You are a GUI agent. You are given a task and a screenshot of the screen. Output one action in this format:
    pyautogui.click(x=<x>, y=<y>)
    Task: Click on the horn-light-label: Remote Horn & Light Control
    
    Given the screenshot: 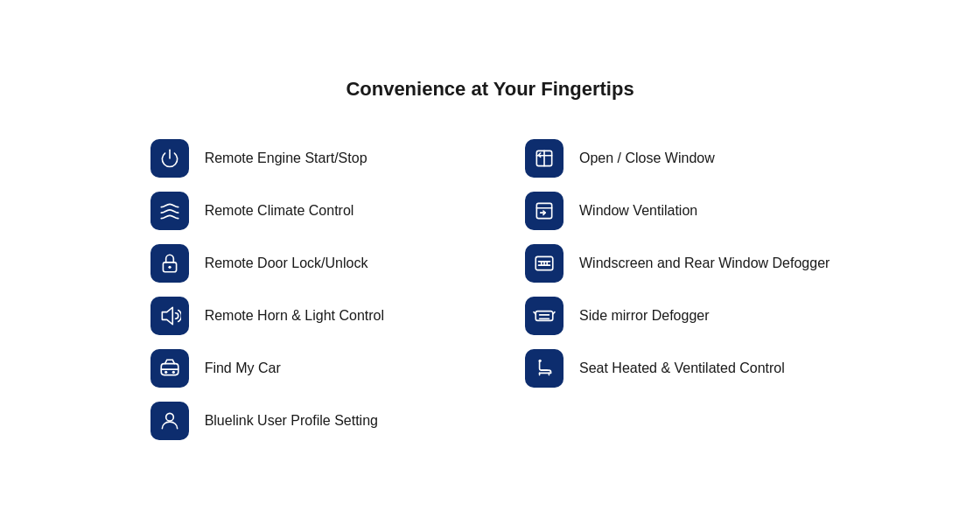 What is the action you would take?
    pyautogui.click(x=294, y=316)
    